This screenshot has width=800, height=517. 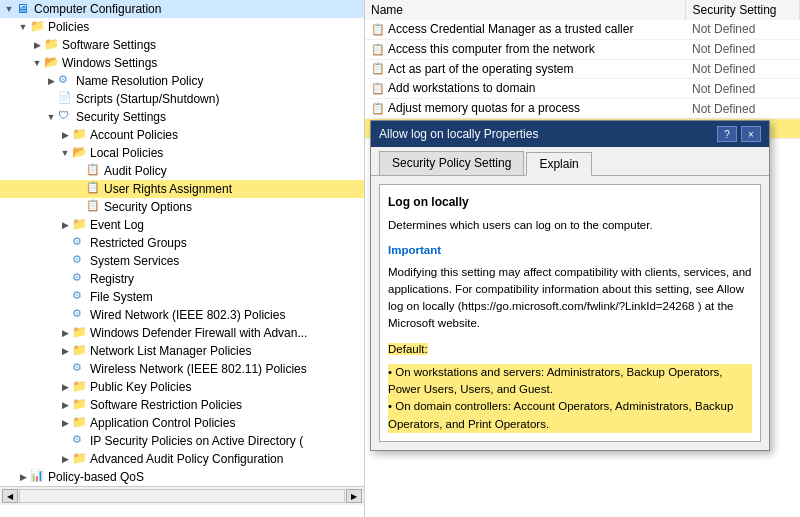 I want to click on tree-account-policies: ▶ 📁 Account Policies, so click(x=182, y=135).